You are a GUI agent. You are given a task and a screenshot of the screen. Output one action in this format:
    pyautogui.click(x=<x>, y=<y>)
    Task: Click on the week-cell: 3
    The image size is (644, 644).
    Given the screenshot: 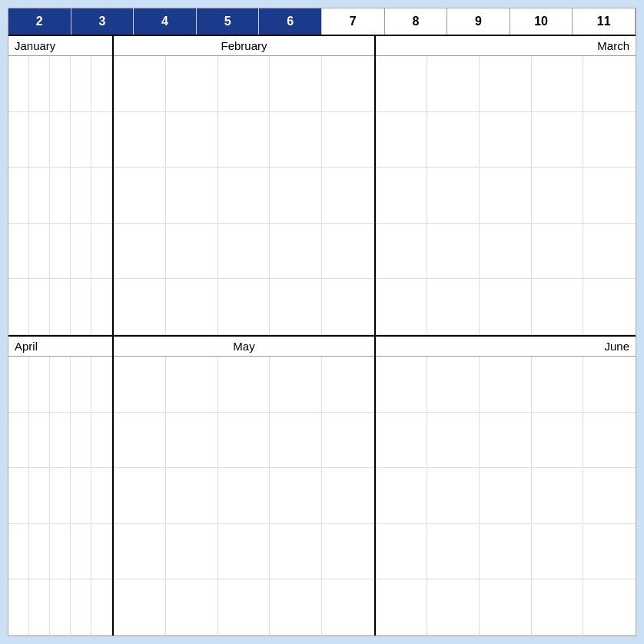 What is the action you would take?
    pyautogui.click(x=103, y=22)
    